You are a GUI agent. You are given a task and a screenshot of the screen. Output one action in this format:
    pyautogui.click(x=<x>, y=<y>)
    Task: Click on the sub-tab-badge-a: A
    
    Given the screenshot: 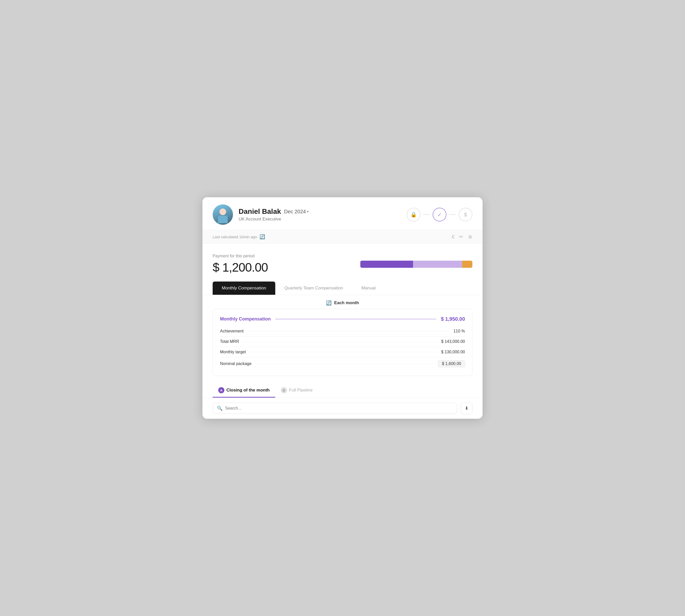 What is the action you would take?
    pyautogui.click(x=221, y=390)
    